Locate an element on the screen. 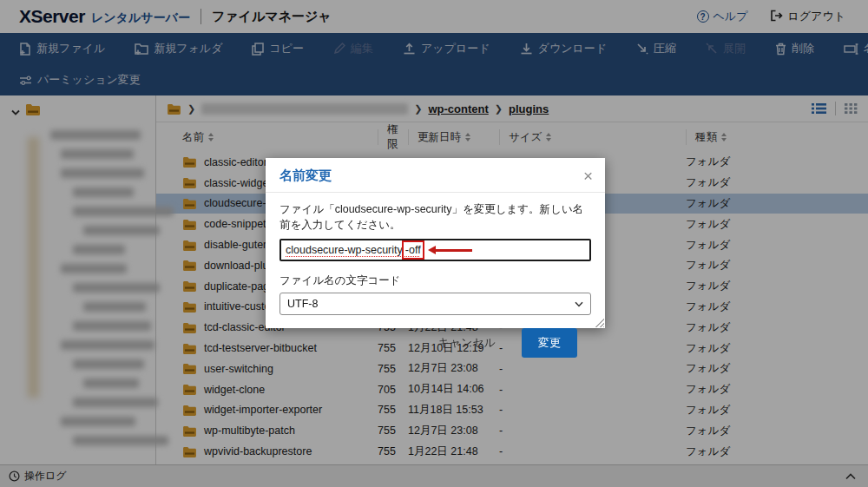 This screenshot has height=487, width=868. charset-selected-value: UTF-8 is located at coordinates (302, 304).